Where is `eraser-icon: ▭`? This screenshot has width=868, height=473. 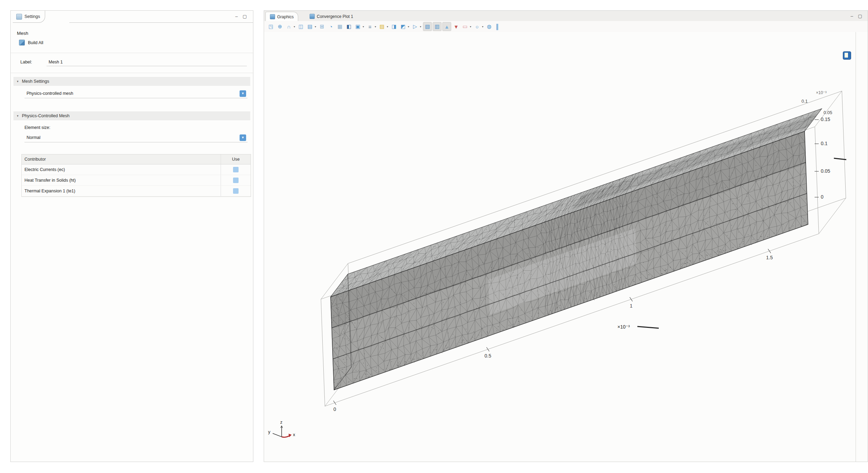
eraser-icon: ▭ is located at coordinates (465, 27).